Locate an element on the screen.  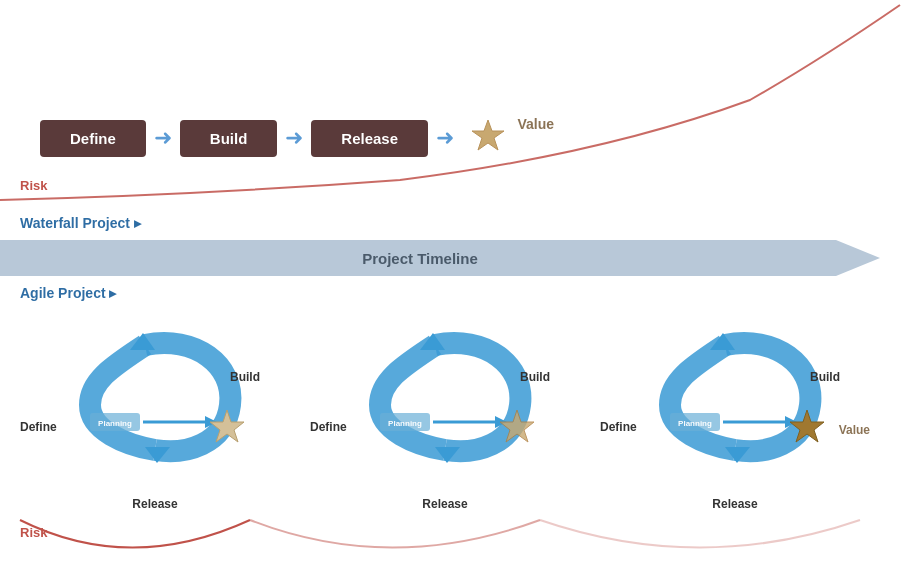
sprint-2-build: Build is located at coordinates (535, 377).